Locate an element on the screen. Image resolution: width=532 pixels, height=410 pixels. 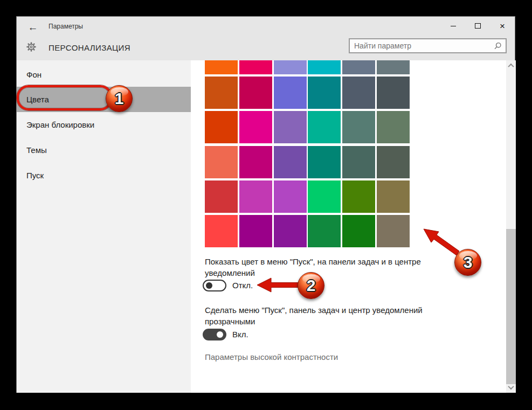
scroll-up-button is located at coordinates (511, 66).